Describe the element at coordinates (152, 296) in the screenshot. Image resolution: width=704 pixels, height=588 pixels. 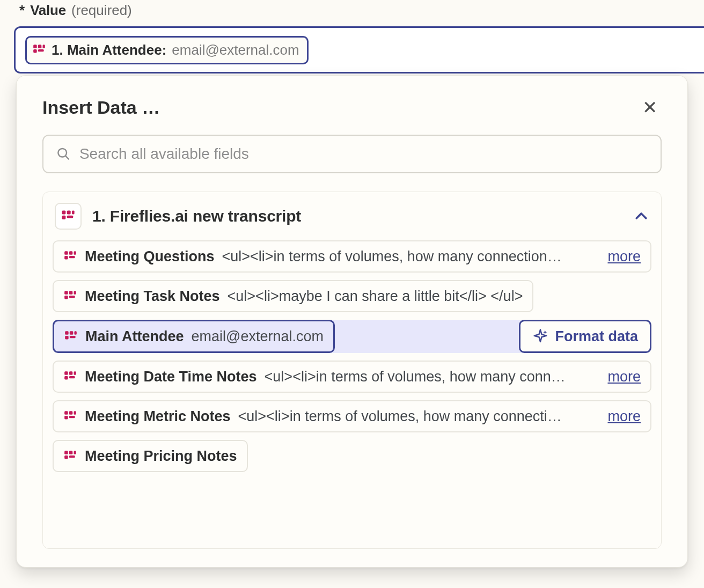
I see `option-name: Meeting Task Notes` at that location.